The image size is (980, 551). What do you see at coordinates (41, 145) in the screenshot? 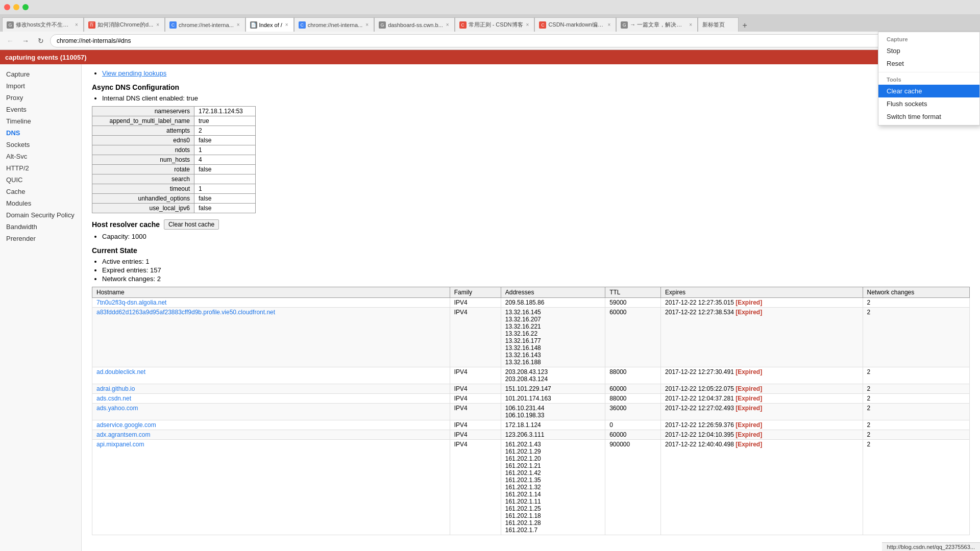
I see `sidebar-item-sockets: Sockets` at bounding box center [41, 145].